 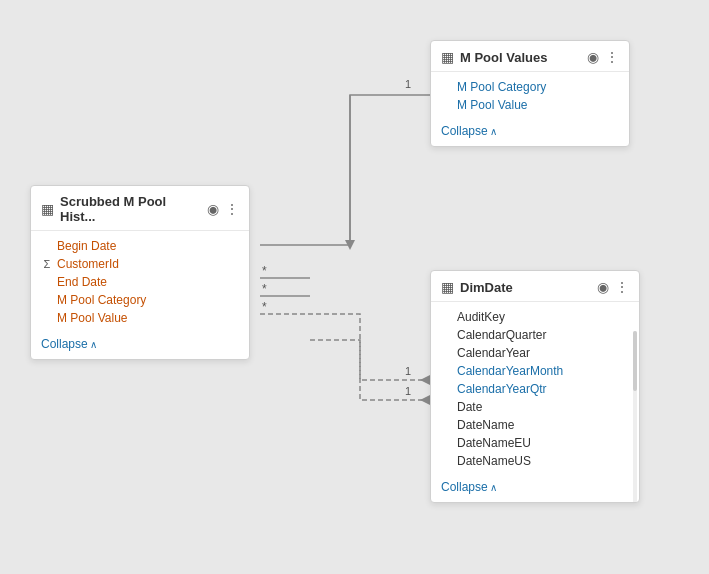 I want to click on field-name: CalendarYearQtr, so click(x=502, y=389).